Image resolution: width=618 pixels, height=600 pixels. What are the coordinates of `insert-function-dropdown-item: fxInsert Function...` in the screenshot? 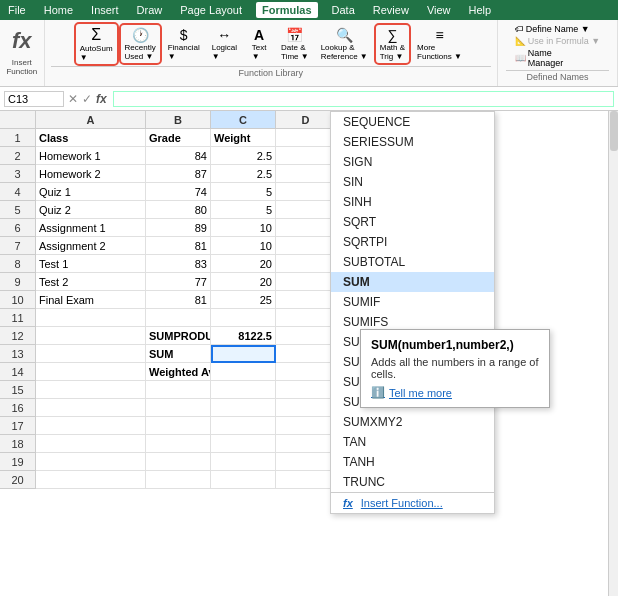 It's located at (412, 502).